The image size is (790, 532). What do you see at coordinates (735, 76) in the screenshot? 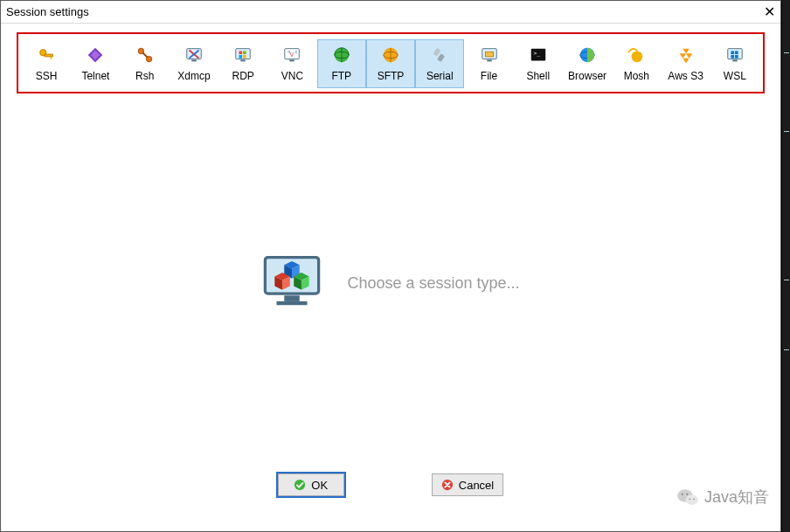
I see `session-type-label: WSL` at bounding box center [735, 76].